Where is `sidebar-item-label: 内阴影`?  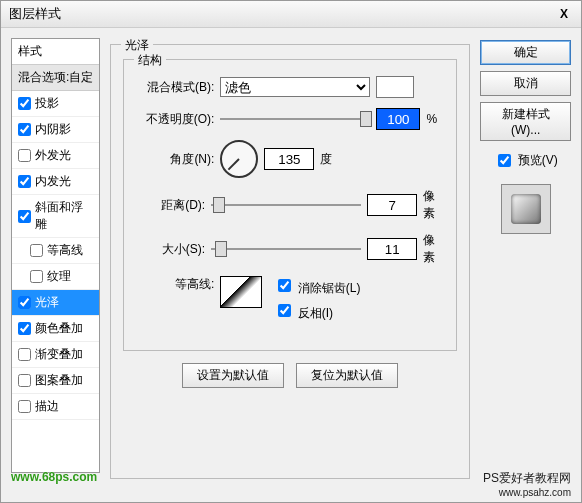
sidebar-item-label: 内阴影 is located at coordinates (53, 130).